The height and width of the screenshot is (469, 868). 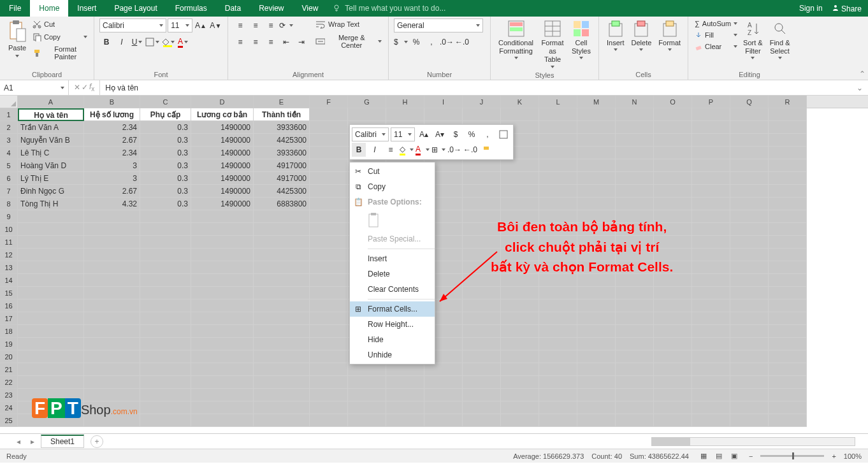 I want to click on cell-A3: Nguyễn Văn B, so click(x=51, y=140).